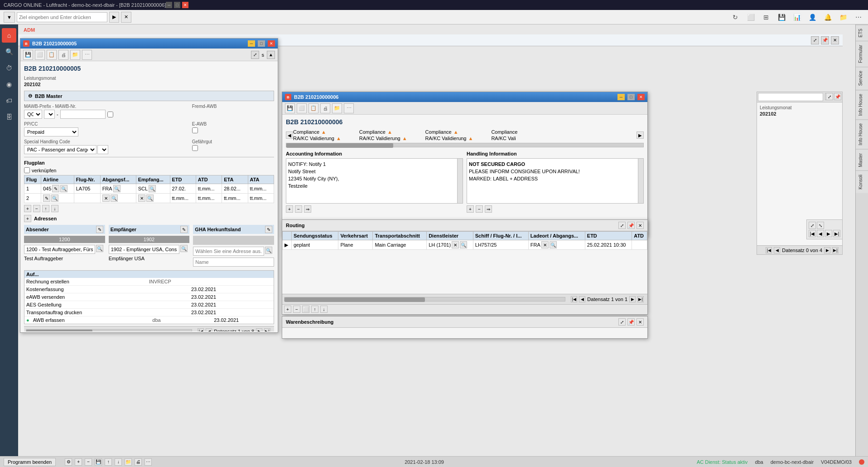 The image size is (868, 467). Describe the element at coordinates (56, 189) in the screenshot. I see `flight-1-edit: ✎` at that location.